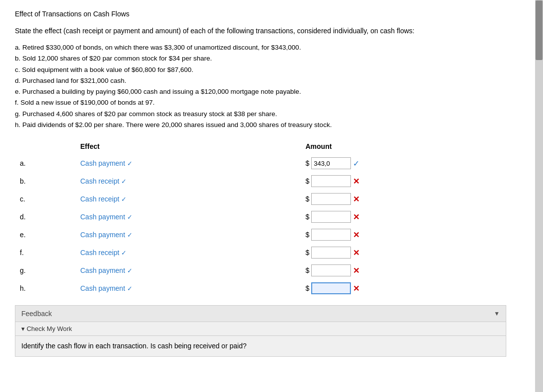  I want to click on feedback-title: Feedback, so click(37, 314).